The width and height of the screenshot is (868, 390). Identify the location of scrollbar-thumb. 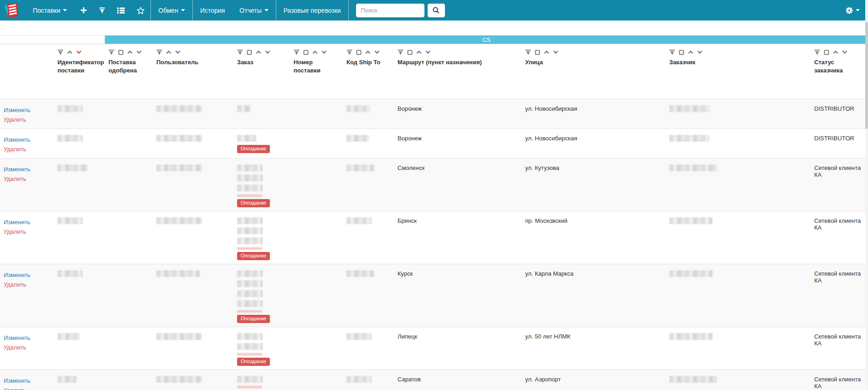
(867, 76).